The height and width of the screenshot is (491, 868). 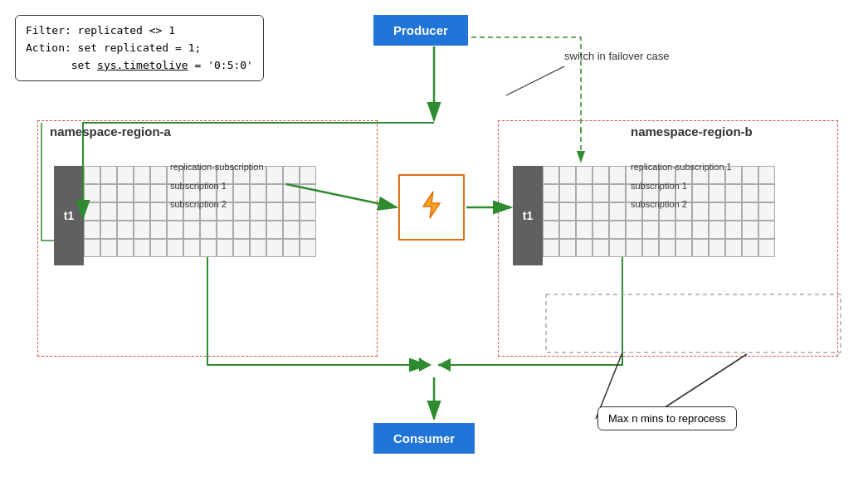 I want to click on queue-row-extra-b, so click(x=659, y=230).